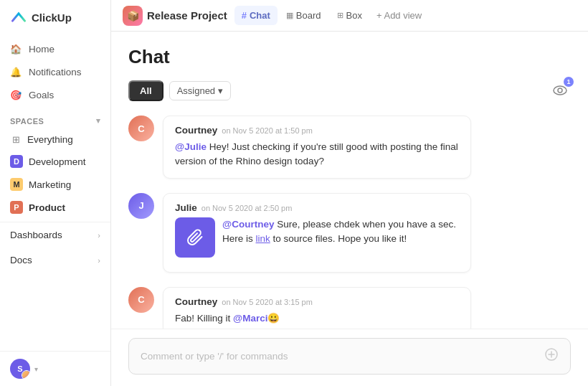 The width and height of the screenshot is (588, 386). Describe the element at coordinates (55, 139) in the screenshot. I see `sidebar-item-everything: ⊞ Everything` at that location.